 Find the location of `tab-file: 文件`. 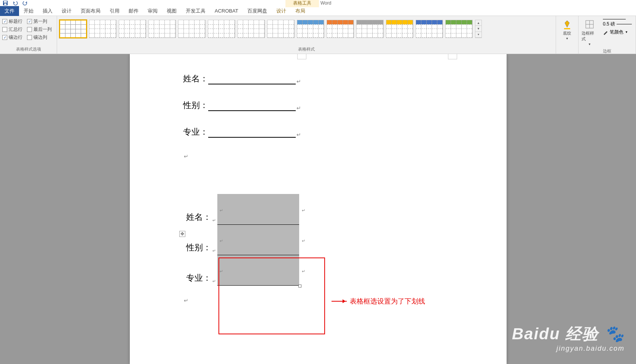

tab-file: 文件 is located at coordinates (10, 11).